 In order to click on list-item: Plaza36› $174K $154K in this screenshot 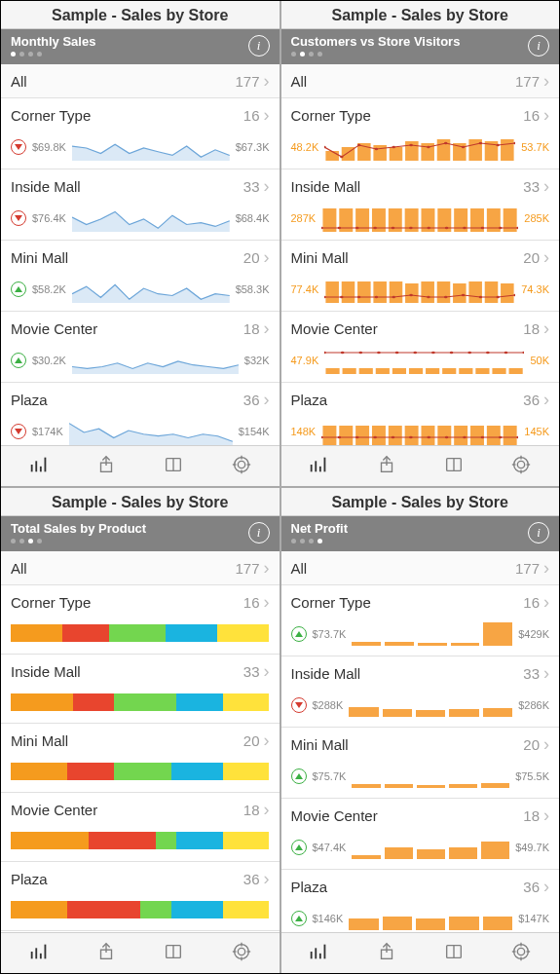, I will do `click(140, 414)`.